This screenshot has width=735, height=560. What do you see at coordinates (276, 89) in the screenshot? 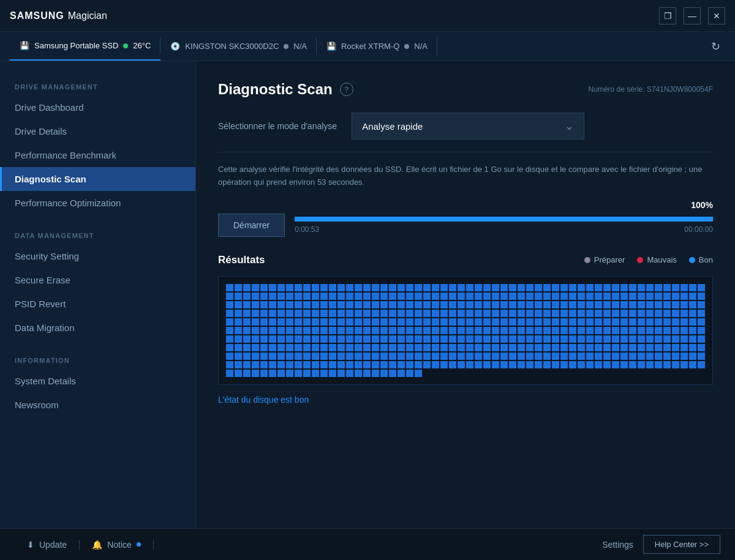
I see `page-title: Diagnostic Scan` at bounding box center [276, 89].